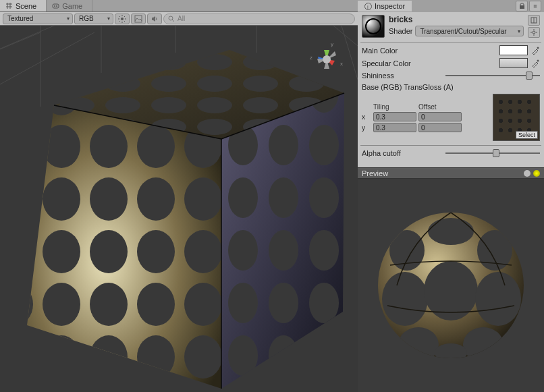 The image size is (544, 392). Describe the element at coordinates (451, 87) in the screenshot. I see `prop-base-texture-label: Base (RGB) TransGloss (A)` at that location.